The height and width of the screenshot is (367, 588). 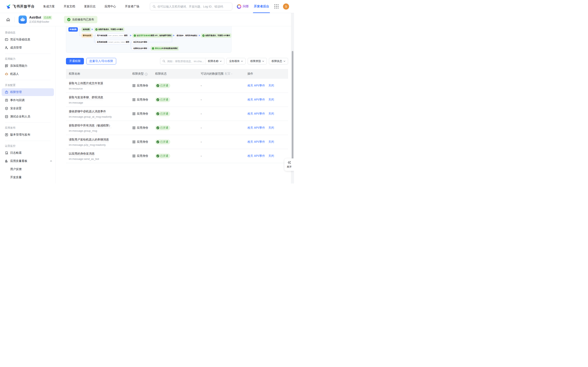 I want to click on section-dev-config: 开发配置, so click(x=28, y=85).